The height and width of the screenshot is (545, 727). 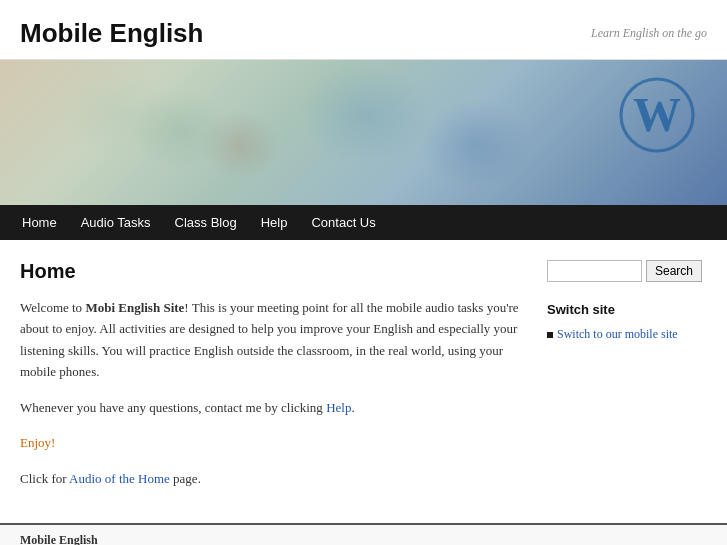 I want to click on footer-left-title: Mobile English, so click(x=192, y=539).